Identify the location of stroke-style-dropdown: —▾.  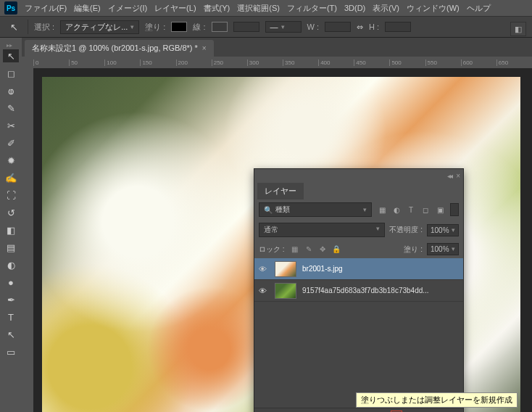
(283, 27).